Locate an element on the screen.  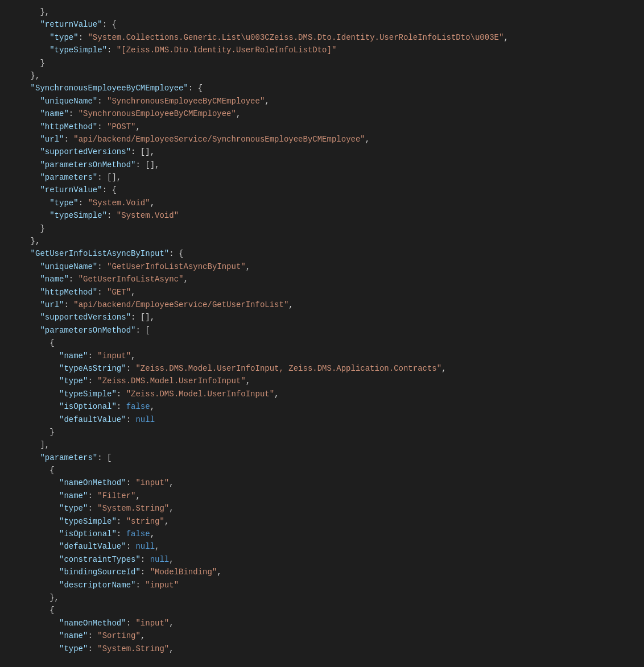
code-line: "typeSimple": "[Zeiss.DMS.Dto.Identity.U… is located at coordinates (322, 50).